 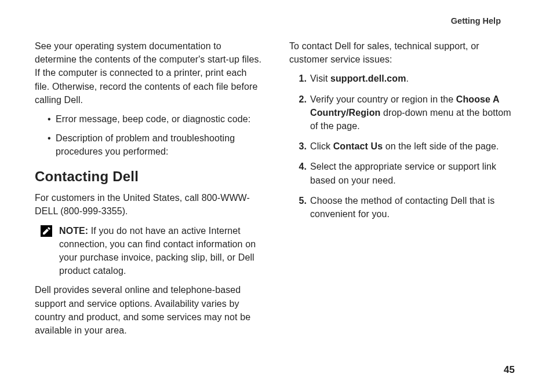 What do you see at coordinates (407, 146) in the screenshot?
I see `list-item: 3. Click Contact Us on the left side of …` at bounding box center [407, 146].